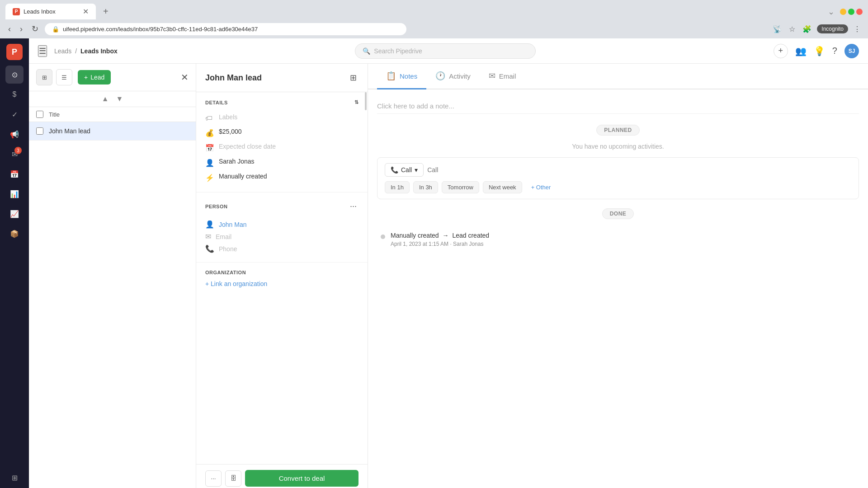  What do you see at coordinates (9, 29) in the screenshot?
I see `back-button: ‹` at bounding box center [9, 29].